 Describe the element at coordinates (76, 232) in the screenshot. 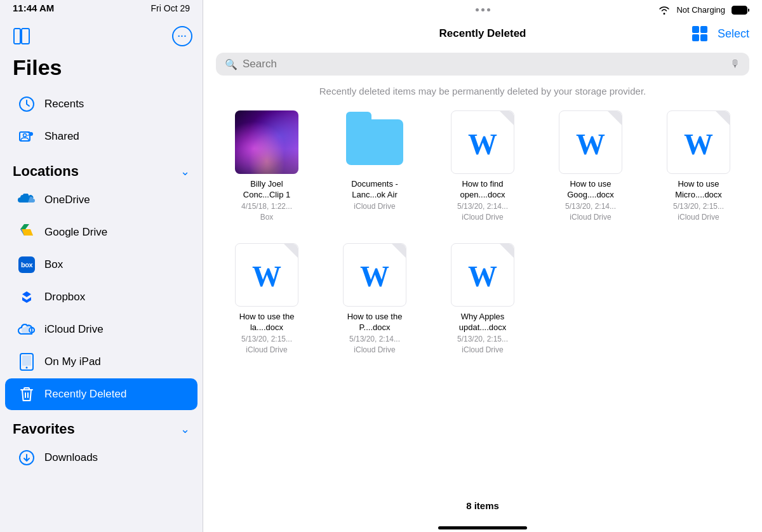

I see `sidebar-item-label: Google Drive` at that location.